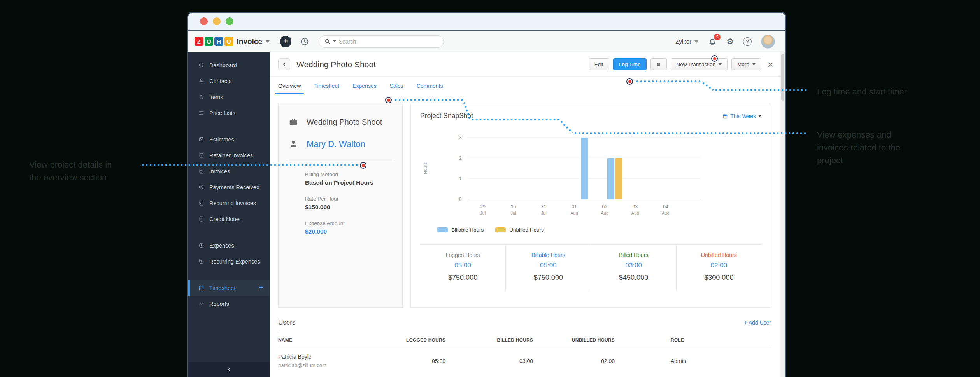 Image resolution: width=980 pixels, height=377 pixels. Describe the element at coordinates (500, 230) in the screenshot. I see `legend-swatch` at that location.